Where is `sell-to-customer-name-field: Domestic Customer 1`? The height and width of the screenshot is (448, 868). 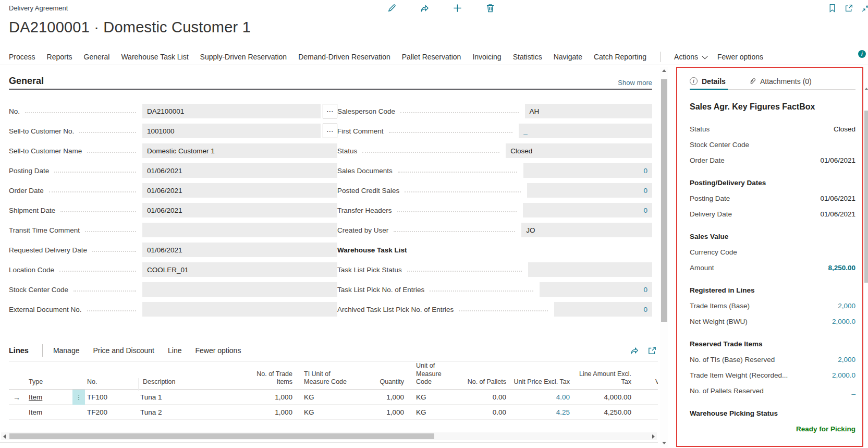 sell-to-customer-name-field: Domestic Customer 1 is located at coordinates (240, 151).